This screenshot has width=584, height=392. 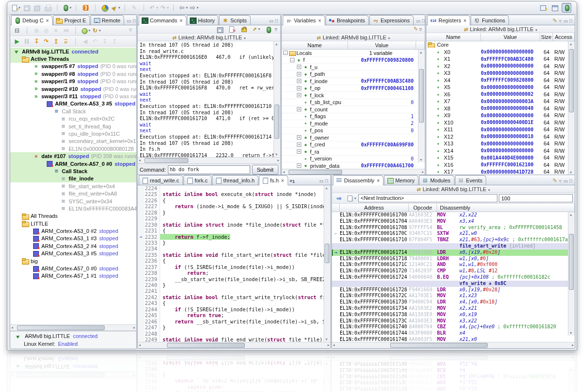 What do you see at coordinates (73, 82) in the screenshot?
I see `debug-tree-row: swapper/1 #9 stopped (PID 0 was running)` at bounding box center [73, 82].